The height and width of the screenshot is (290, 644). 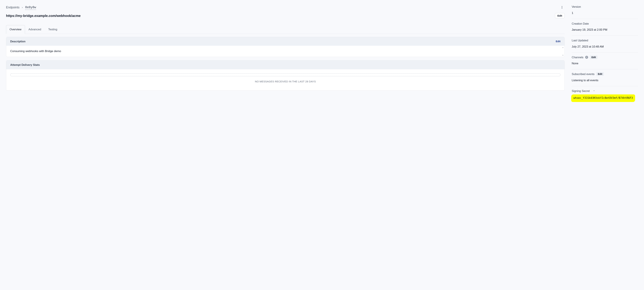 I want to click on last-updated-value: July 27, 2023 at 10:48 AM, so click(x=605, y=46).